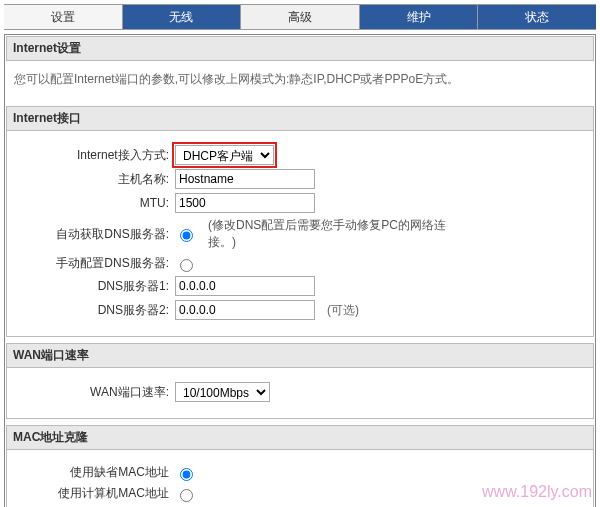  What do you see at coordinates (300, 394) in the screenshot?
I see `wan-rate-body: WAN端口速率: 10/100Mbps` at bounding box center [300, 394].